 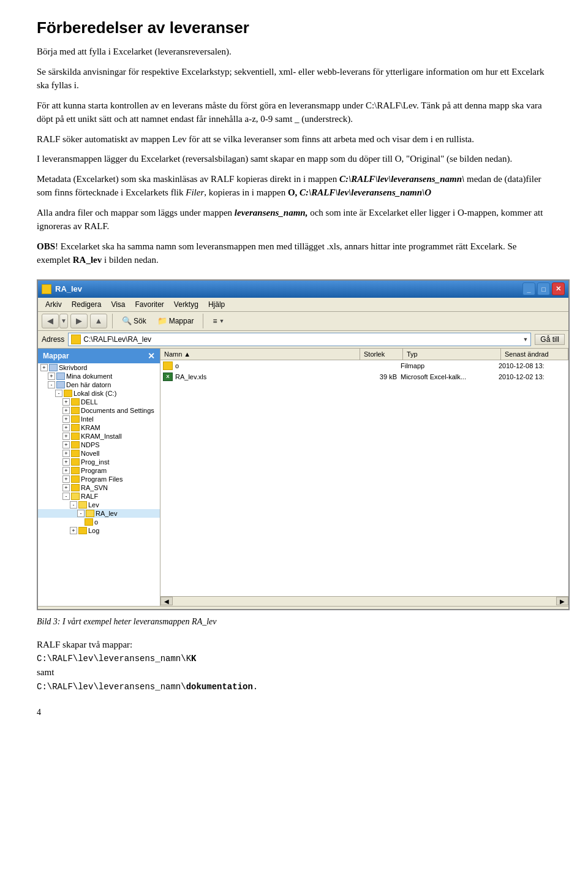 I want to click on tree-item-lev: - Lev, so click(x=99, y=505).